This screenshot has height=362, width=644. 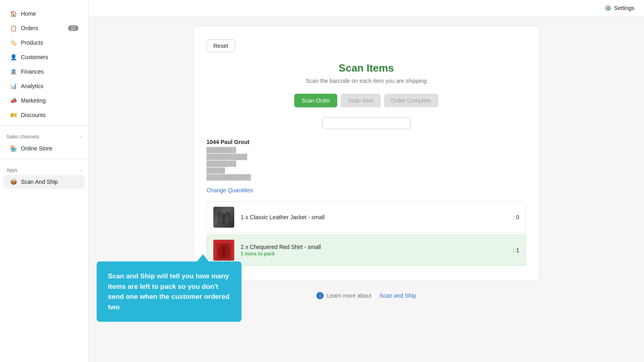 I want to click on shirt-subtext: 1 more to pack, so click(x=374, y=254).